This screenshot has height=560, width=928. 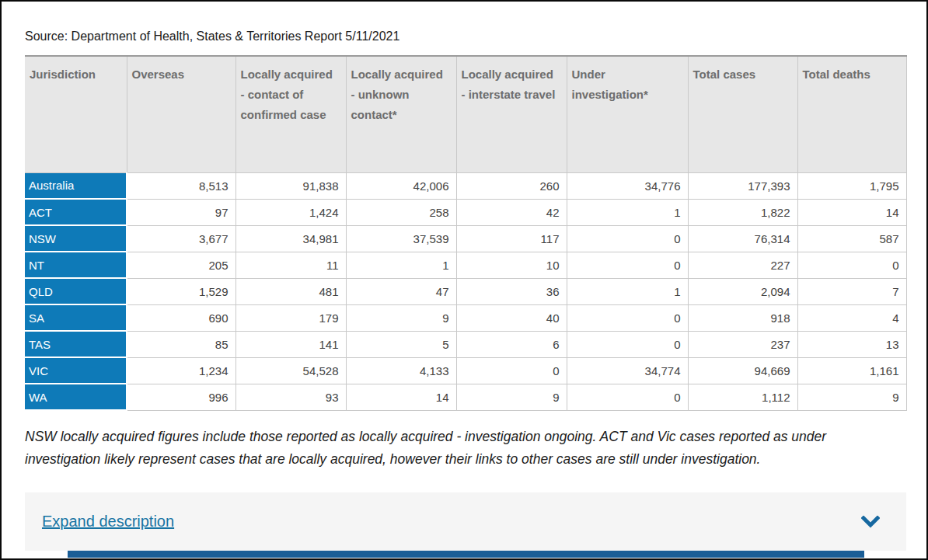 What do you see at coordinates (291, 397) in the screenshot?
I see `cell-wa-la-contact: 93` at bounding box center [291, 397].